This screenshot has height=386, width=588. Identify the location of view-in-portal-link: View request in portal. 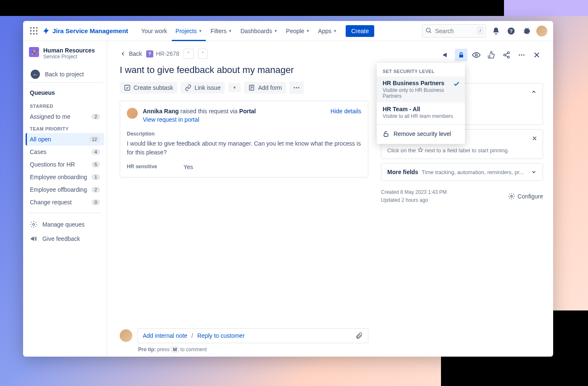
(171, 120).